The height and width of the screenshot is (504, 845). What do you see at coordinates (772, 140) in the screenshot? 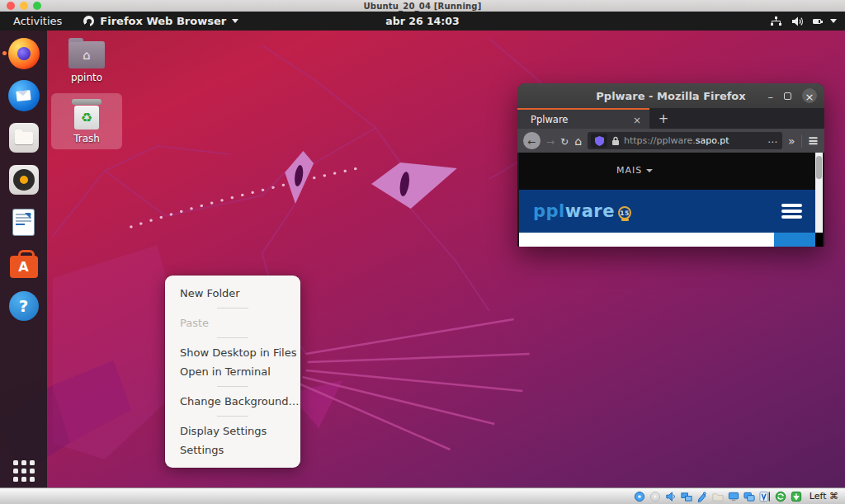
I see `page-actions-icon` at bounding box center [772, 140].